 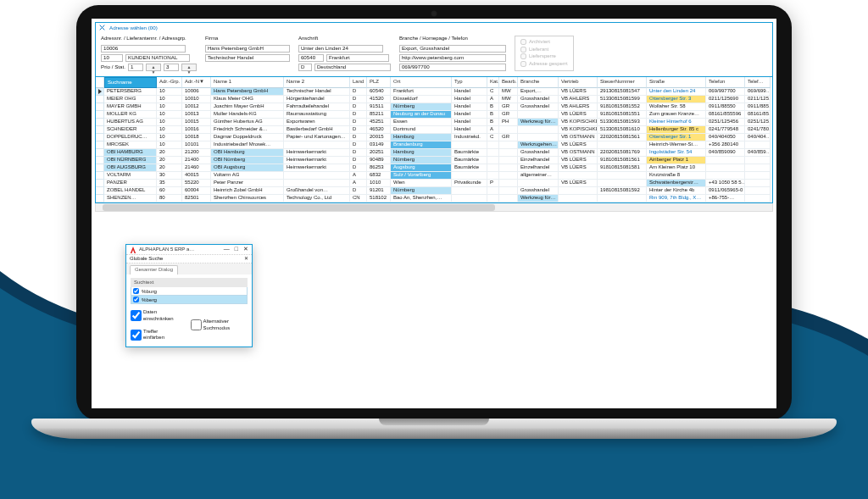 What do you see at coordinates (544, 57) in the screenshot?
I see `check-liefersperre: Liefersperre` at bounding box center [544, 57].